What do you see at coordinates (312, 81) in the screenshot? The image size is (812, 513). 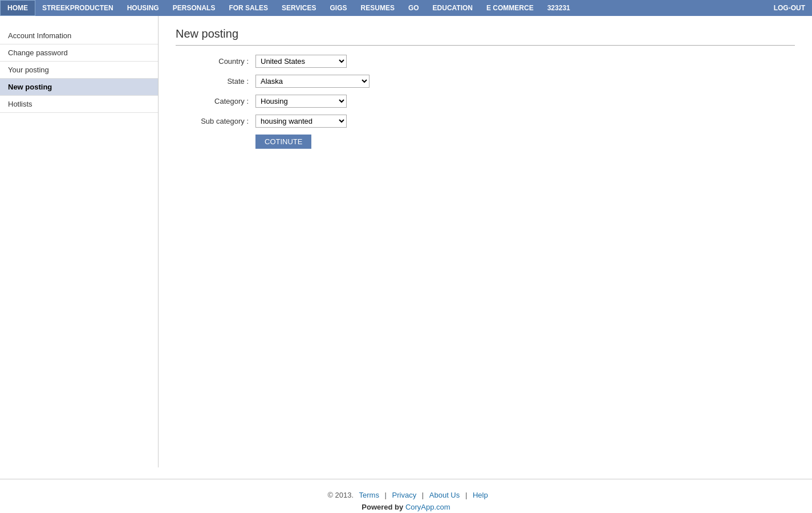 I see `state-select: AlaskaAlabamaArizonaCaliforniaFloridaNew…` at bounding box center [312, 81].